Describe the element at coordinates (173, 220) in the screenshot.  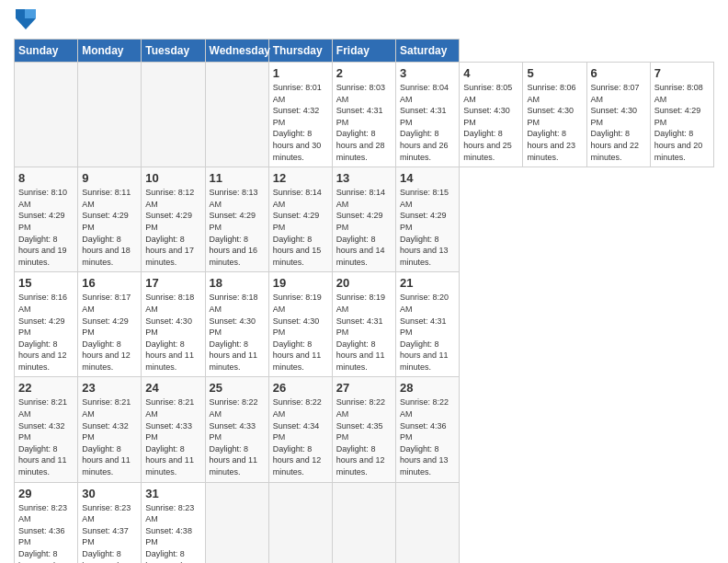
I see `calendar-cell: 10Sunrise: 8:12 AMSunset: 4:29 PMDayligh…` at that location.